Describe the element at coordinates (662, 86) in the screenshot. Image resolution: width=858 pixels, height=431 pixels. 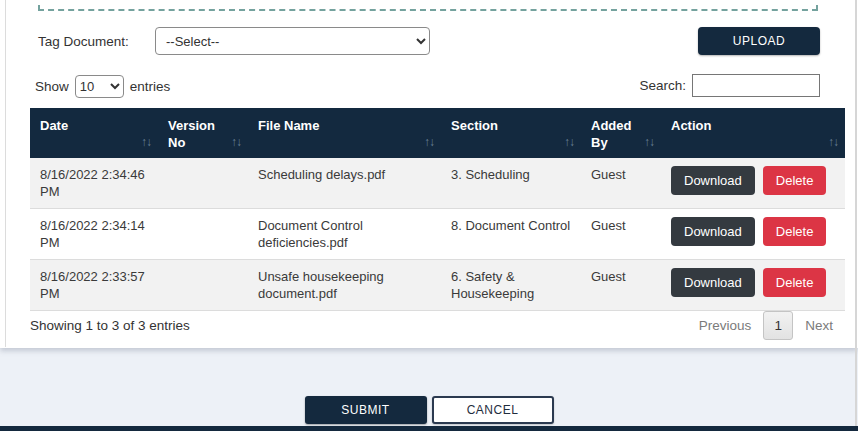
I see `search-label: Search:` at that location.